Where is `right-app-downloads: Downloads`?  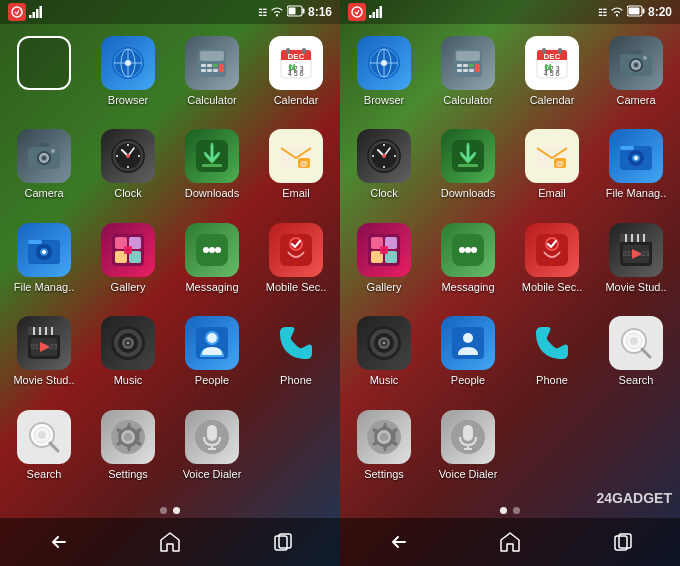
right-app-downloads: Downloads is located at coordinates (468, 170).